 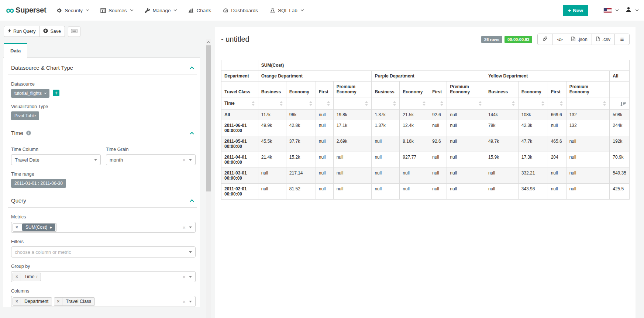 I want to click on metric-pill: SUM(Cost) ▸, so click(x=39, y=227).